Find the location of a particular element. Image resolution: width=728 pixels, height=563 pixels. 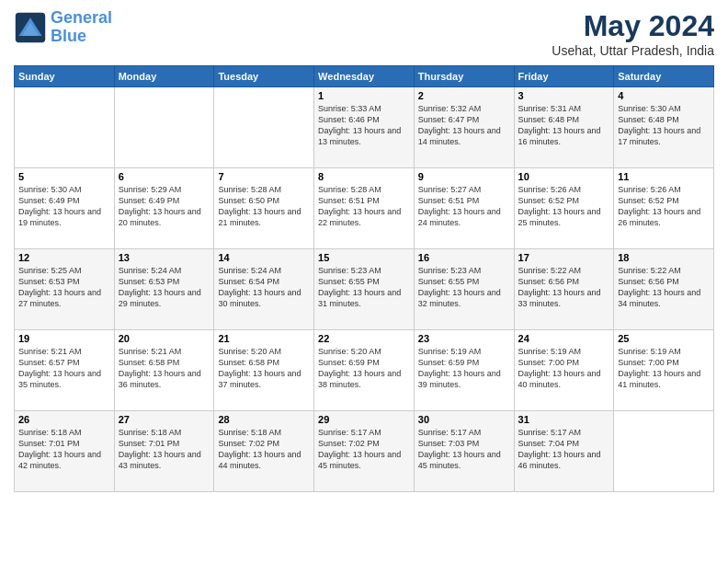

day-cell: 6 Sunrise: 5:29 AM Sunset: 6:49 PM Dayli… is located at coordinates (164, 209).